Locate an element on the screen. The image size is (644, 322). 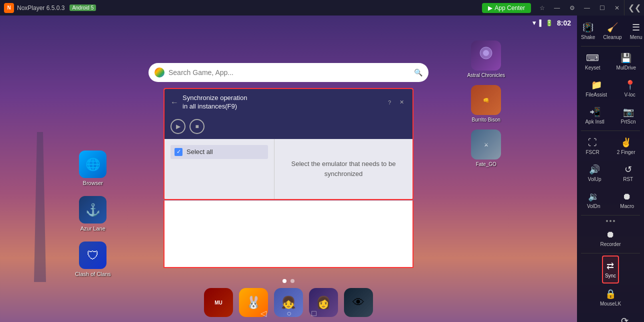
signal-icon: ▌ is located at coordinates (541, 23).